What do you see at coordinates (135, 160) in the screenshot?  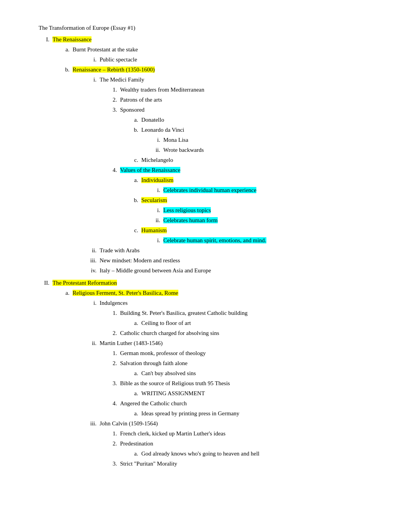 I see `marker-michelangelo: c.` at bounding box center [135, 160].